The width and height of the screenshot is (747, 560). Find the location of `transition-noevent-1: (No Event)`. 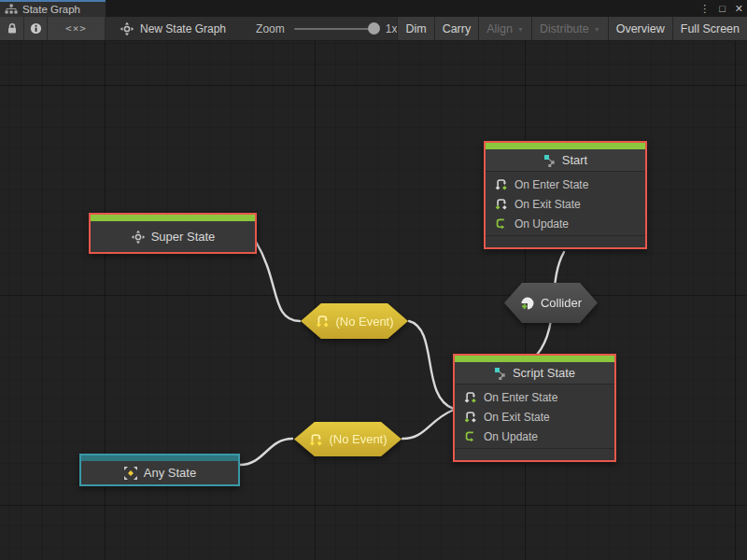

transition-noevent-1: (No Event) is located at coordinates (355, 321).